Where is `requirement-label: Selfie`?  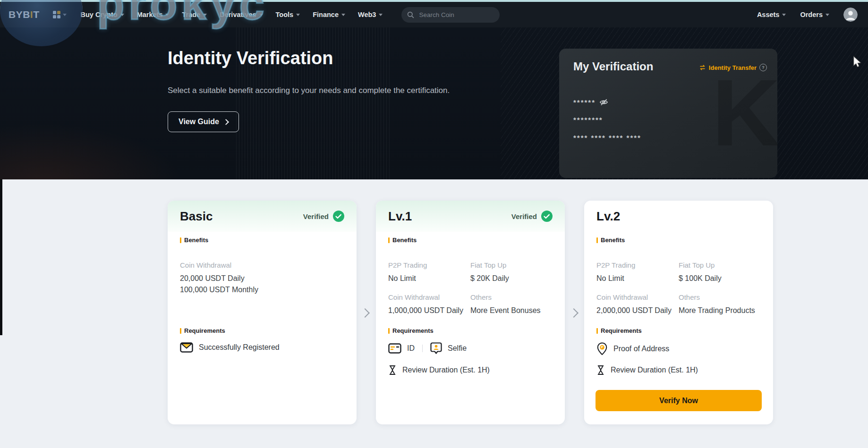
requirement-label: Selfie is located at coordinates (457, 348).